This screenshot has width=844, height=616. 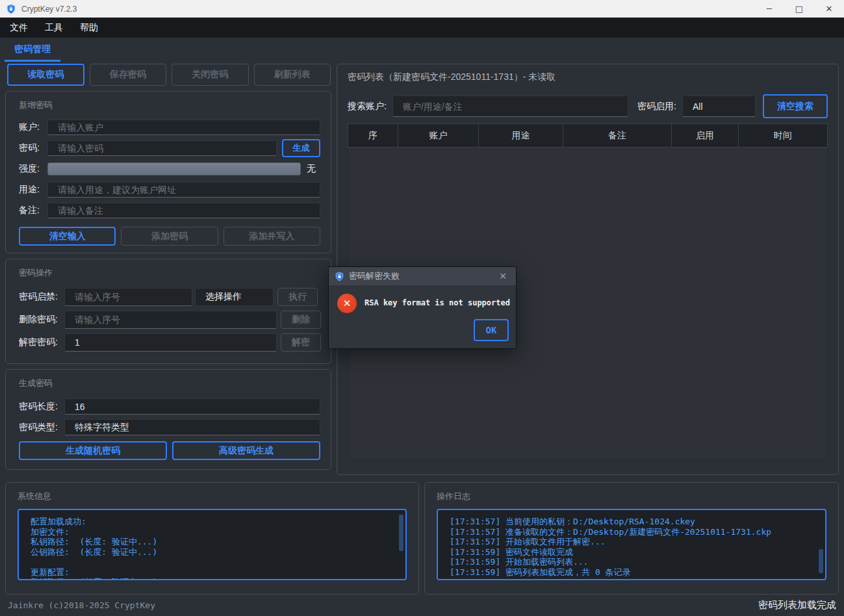 I want to click on delete-row: 删除密码: 删除, so click(x=170, y=320).